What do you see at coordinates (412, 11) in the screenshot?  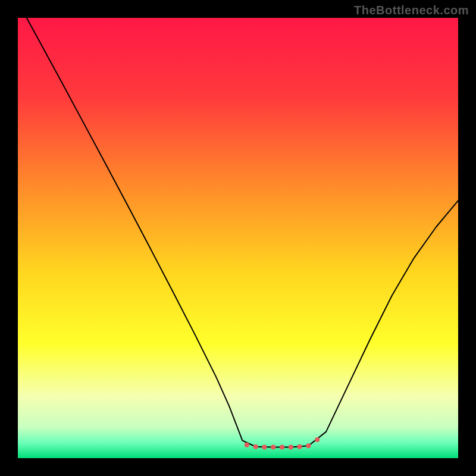 I see `watermark-text: TheBottleneck.com` at bounding box center [412, 11].